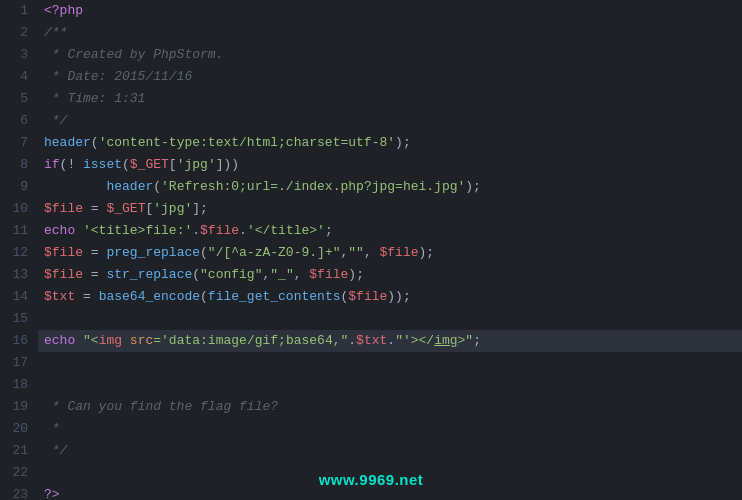  I want to click on table-row: 5 * Time: 1:31, so click(371, 99).